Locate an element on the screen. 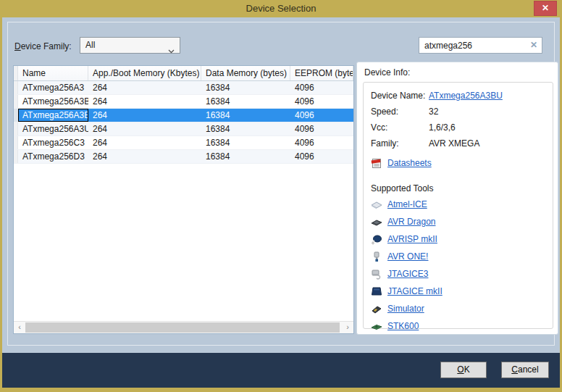 The height and width of the screenshot is (392, 562). speed-field: Speed: 32 is located at coordinates (458, 112).